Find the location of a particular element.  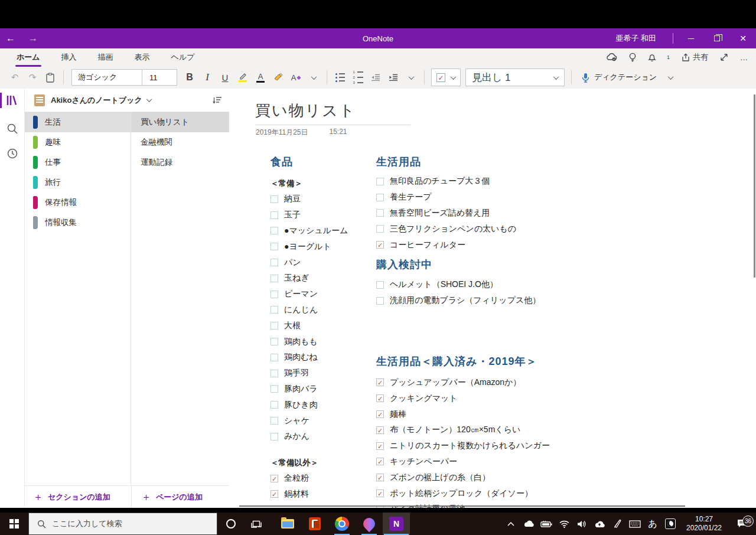

maps-button is located at coordinates (369, 524).